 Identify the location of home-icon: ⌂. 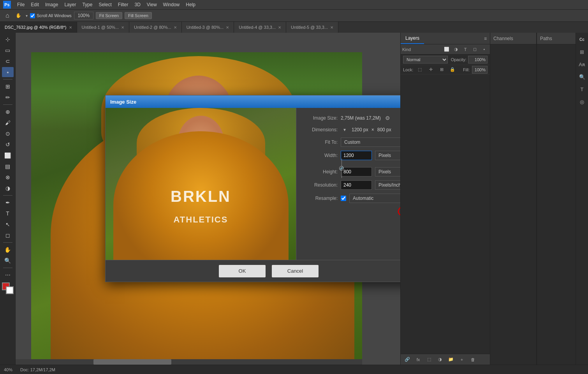
(7, 16).